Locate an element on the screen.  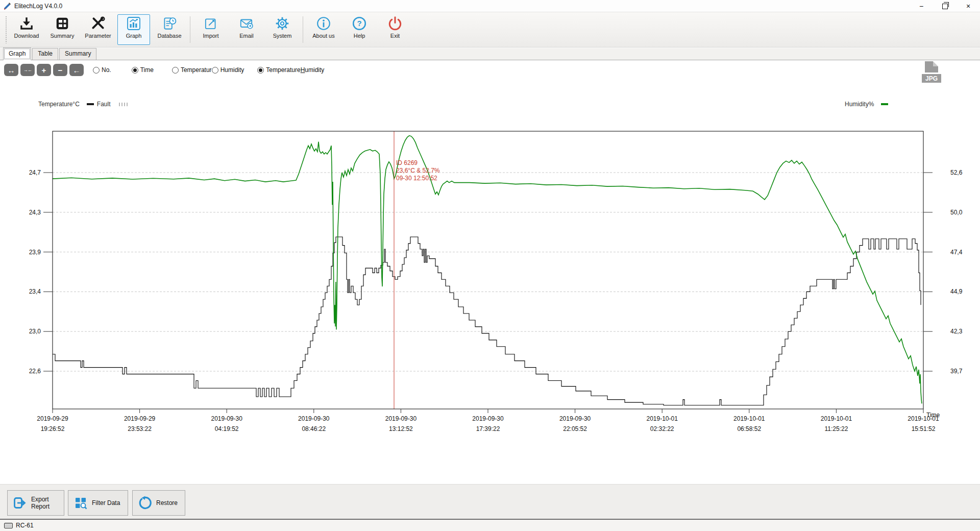
export-jpg-button: JPG is located at coordinates (932, 74).